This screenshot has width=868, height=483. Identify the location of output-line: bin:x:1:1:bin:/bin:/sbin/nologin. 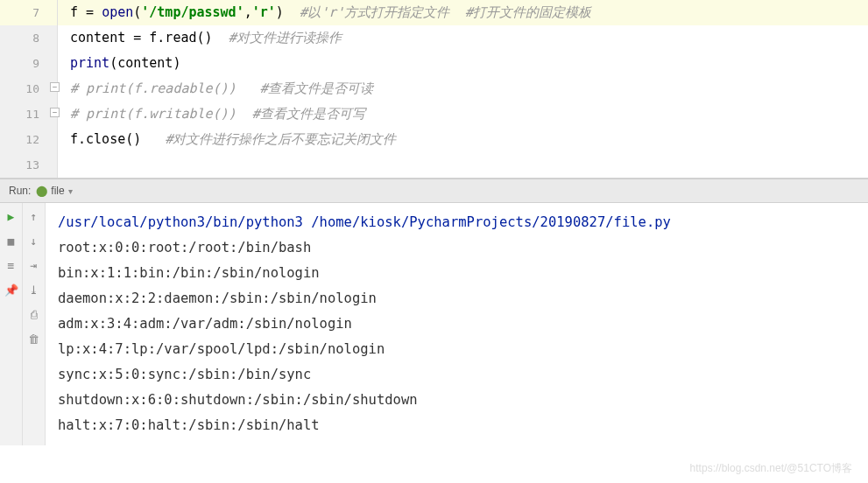
(462, 273).